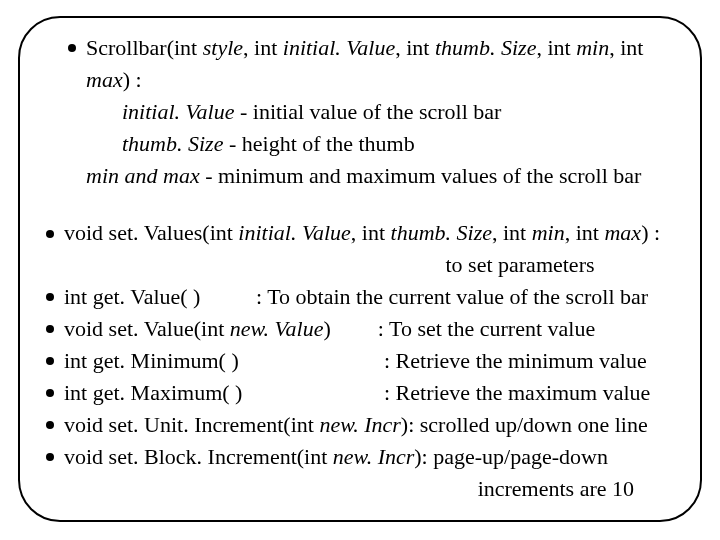  I want to click on sv-pre: void set. Values(int, so click(151, 232).